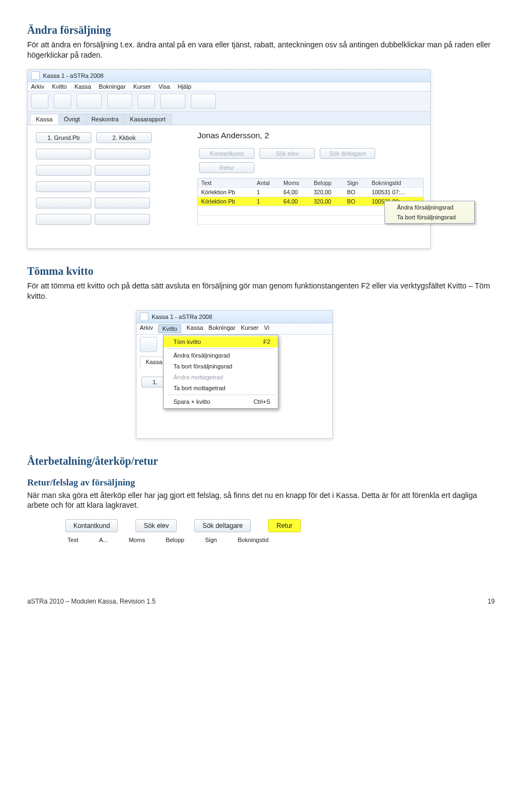  Describe the element at coordinates (45, 119) in the screenshot. I see `tab-kassa: Kassa` at that location.